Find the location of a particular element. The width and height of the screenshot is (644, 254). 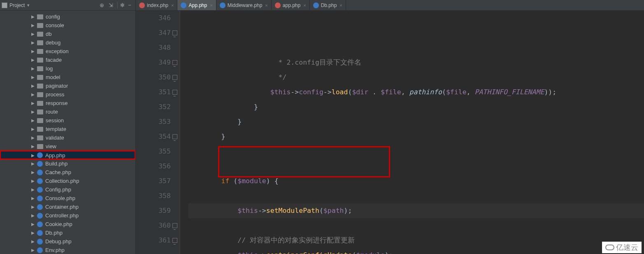

file-Config-php: ▶Config.php is located at coordinates (67, 189).